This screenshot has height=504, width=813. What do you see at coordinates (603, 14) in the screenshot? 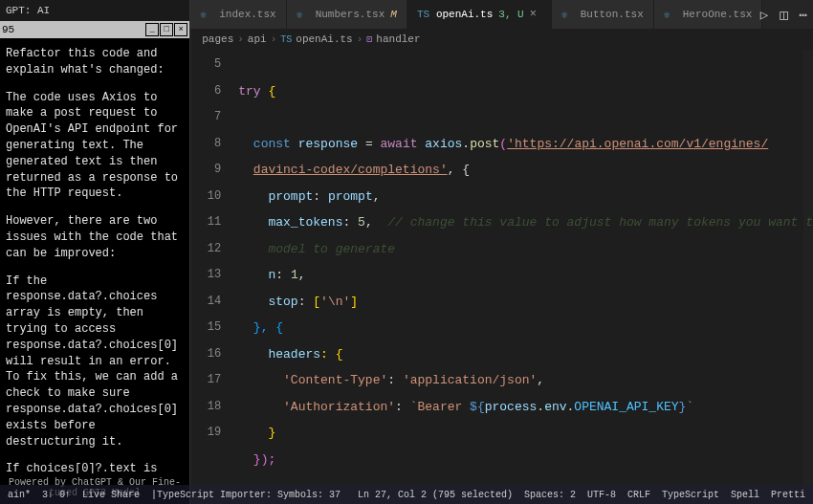
I see `tab-button: ⚛ Button.tsx` at bounding box center [603, 14].